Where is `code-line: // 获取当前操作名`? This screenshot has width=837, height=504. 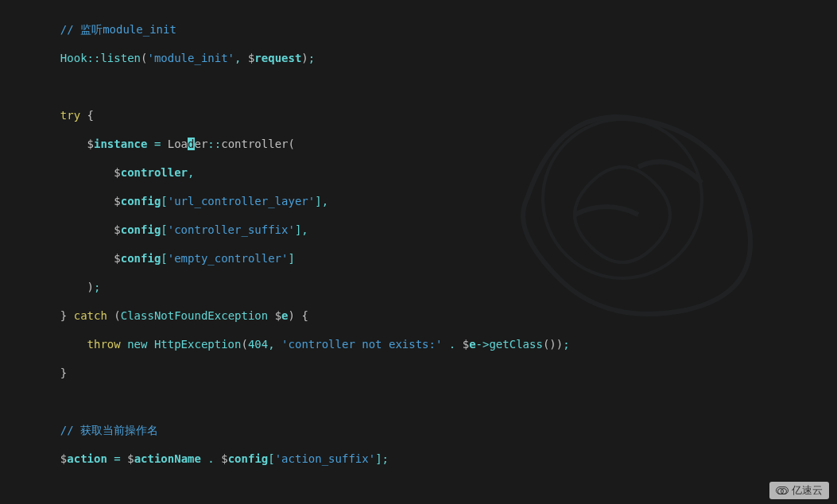 code-line: // 获取当前操作名 is located at coordinates (418, 430).